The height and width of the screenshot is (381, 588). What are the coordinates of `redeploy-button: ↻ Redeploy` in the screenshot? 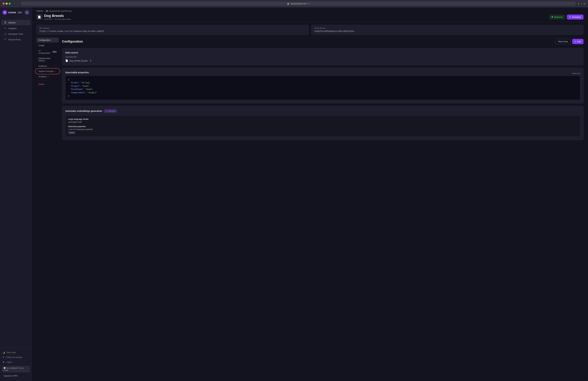 It's located at (575, 17).